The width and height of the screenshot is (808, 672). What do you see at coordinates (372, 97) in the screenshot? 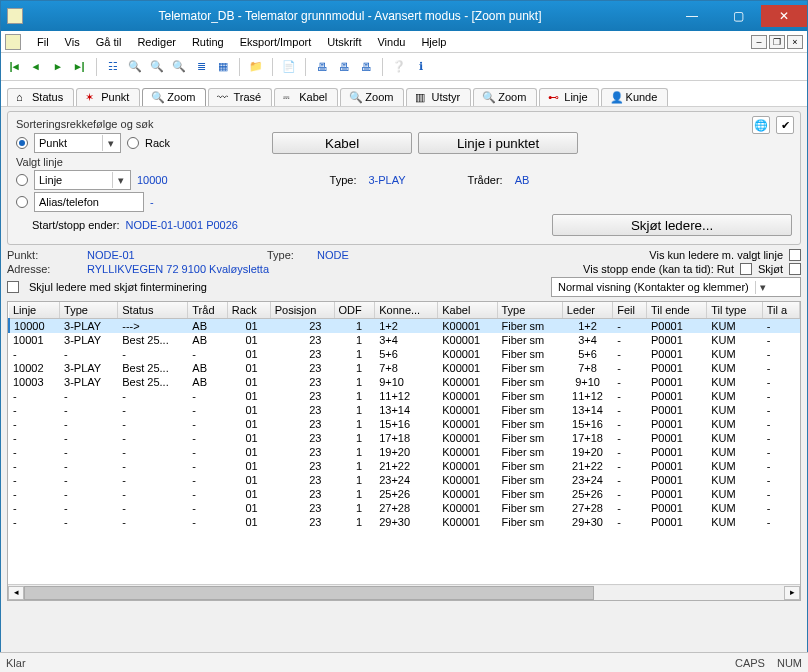
I see `tab-zoom-kabel: 🔍Zoom` at bounding box center [372, 97].